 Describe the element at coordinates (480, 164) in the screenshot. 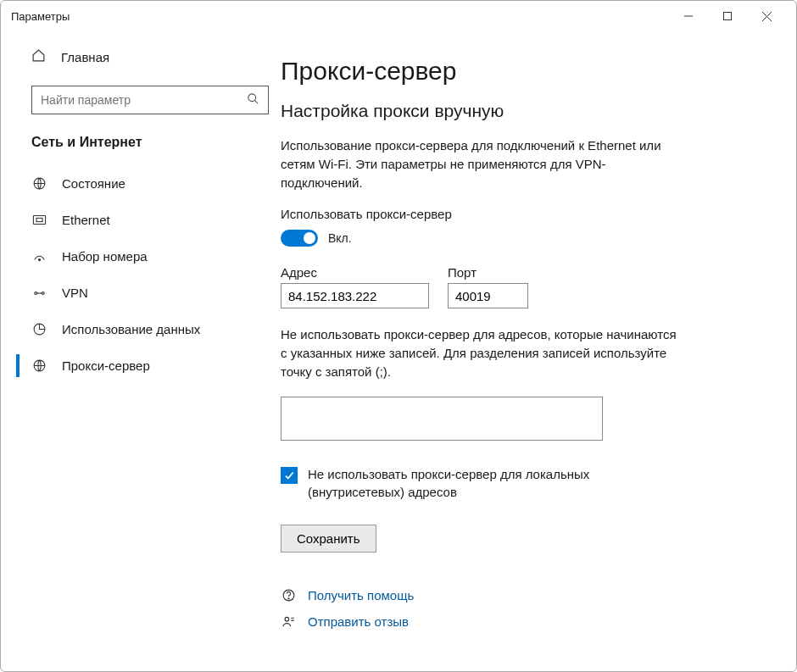

I see `section-description: Использование прокси-сервера для подключ…` at that location.